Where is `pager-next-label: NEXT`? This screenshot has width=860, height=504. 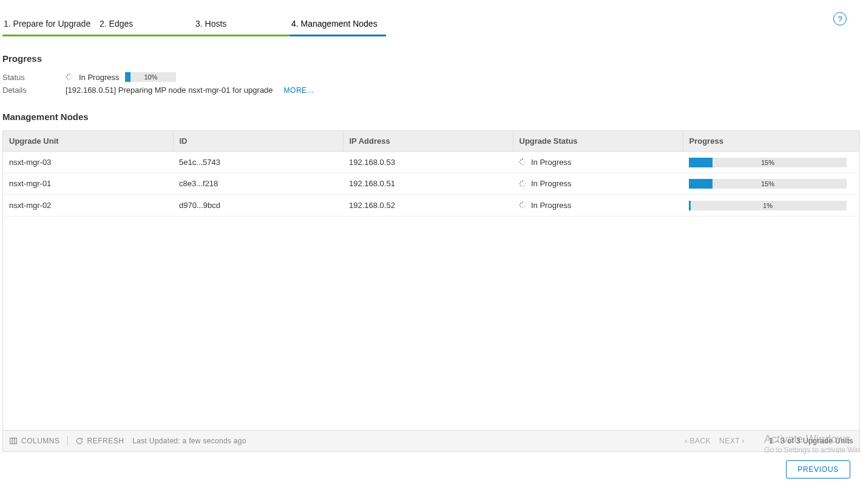
pager-next-label: NEXT is located at coordinates (730, 441).